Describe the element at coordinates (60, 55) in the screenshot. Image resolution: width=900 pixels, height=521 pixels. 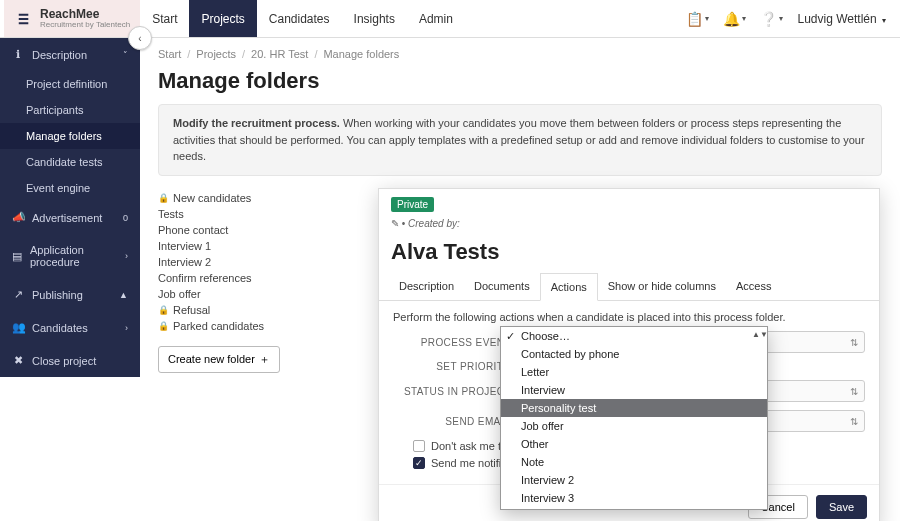
I see `sidebar-section-label: Description` at that location.